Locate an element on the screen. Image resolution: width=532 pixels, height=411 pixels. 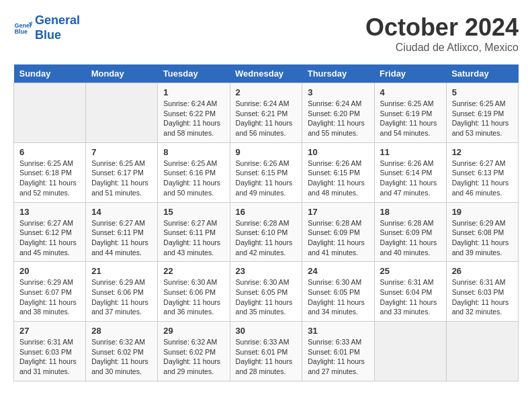
calendar-week-row: 6Sunrise: 6:25 AM Sunset: 6:18 PM Daylig… is located at coordinates (266, 172).